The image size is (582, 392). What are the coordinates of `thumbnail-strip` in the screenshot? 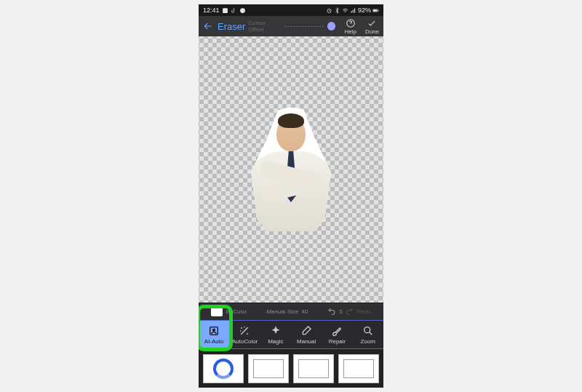 It's located at (291, 368).